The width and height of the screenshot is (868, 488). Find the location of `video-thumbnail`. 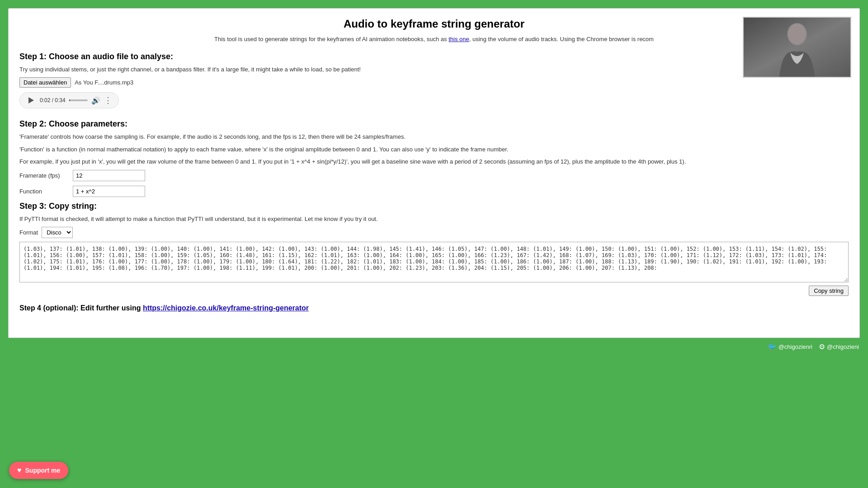

video-thumbnail is located at coordinates (797, 47).